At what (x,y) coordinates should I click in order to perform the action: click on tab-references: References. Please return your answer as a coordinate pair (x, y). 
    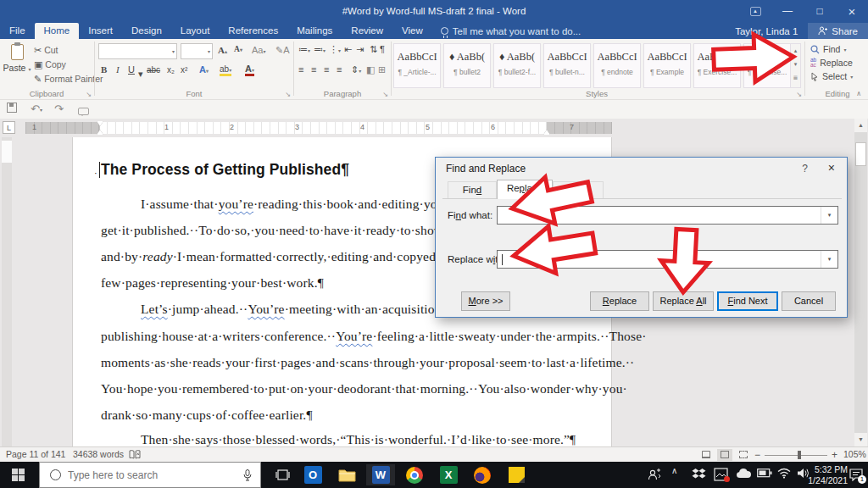
    Looking at the image, I should click on (253, 30).